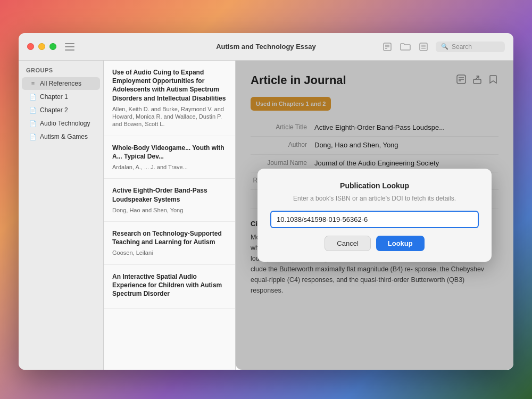 Image resolution: width=532 pixels, height=399 pixels. Describe the element at coordinates (61, 215) in the screenshot. I see `sidebar: Groups ≡ All References 📄 Chapter 1 📄 Ch…` at that location.